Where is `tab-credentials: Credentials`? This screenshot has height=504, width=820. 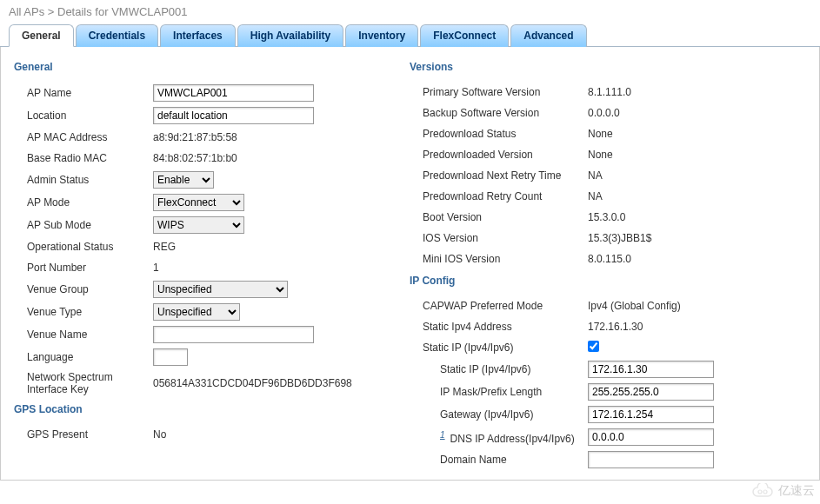 tab-credentials: Credentials is located at coordinates (117, 36).